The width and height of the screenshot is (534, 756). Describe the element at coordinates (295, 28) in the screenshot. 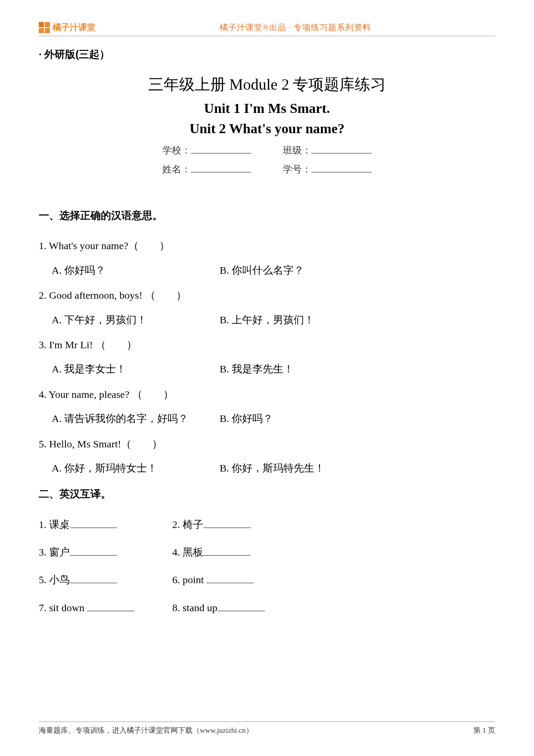

I see `header-subtitle: 橘子汁课堂®出品 · 专项练习题系列资料` at that location.